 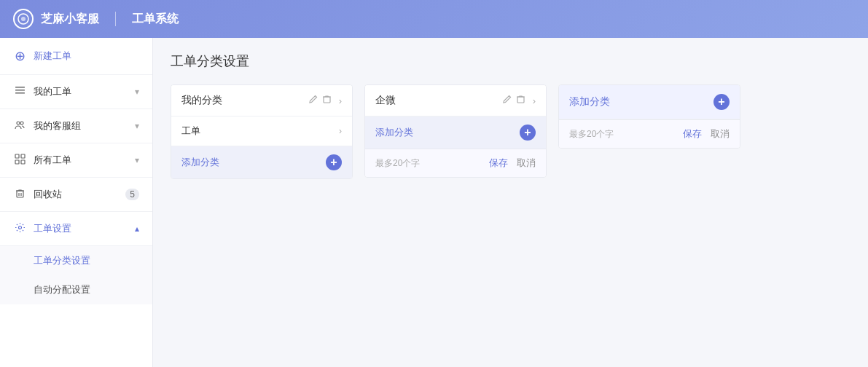 What do you see at coordinates (649, 134) in the screenshot?
I see `input-row-new: 最多20个字 保存 取消` at bounding box center [649, 134].